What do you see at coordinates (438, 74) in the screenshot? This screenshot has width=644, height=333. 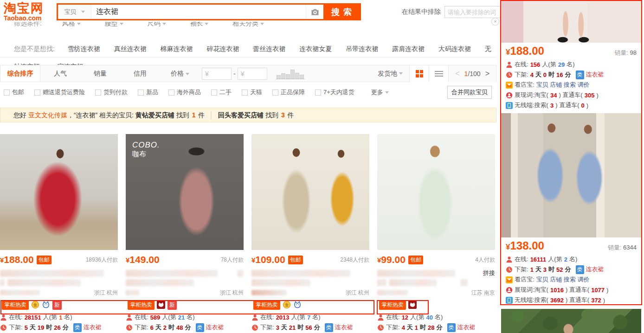 I see `list-view-button` at bounding box center [438, 74].